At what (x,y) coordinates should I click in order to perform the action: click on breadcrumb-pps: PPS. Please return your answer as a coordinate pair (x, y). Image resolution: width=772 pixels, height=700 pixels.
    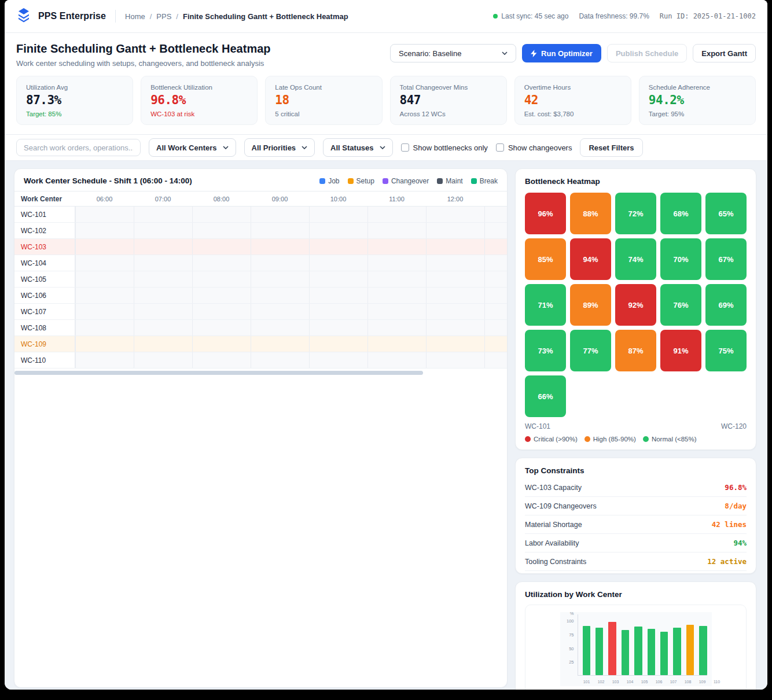
    Looking at the image, I should click on (164, 16).